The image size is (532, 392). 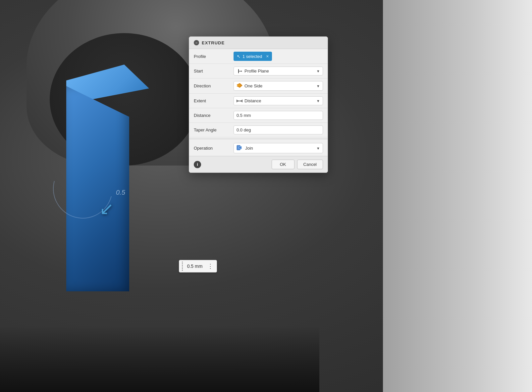 What do you see at coordinates (267, 56) in the screenshot?
I see `profile-clear-button: ×` at bounding box center [267, 56].